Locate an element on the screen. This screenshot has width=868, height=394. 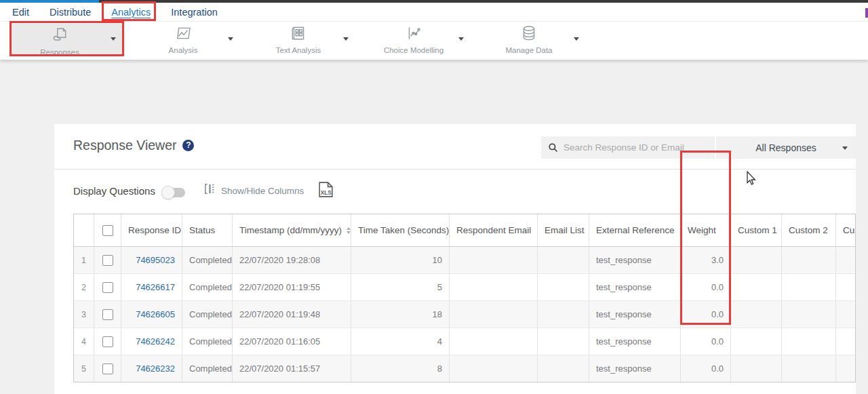
svg-text: XLS is located at coordinates (327, 193).